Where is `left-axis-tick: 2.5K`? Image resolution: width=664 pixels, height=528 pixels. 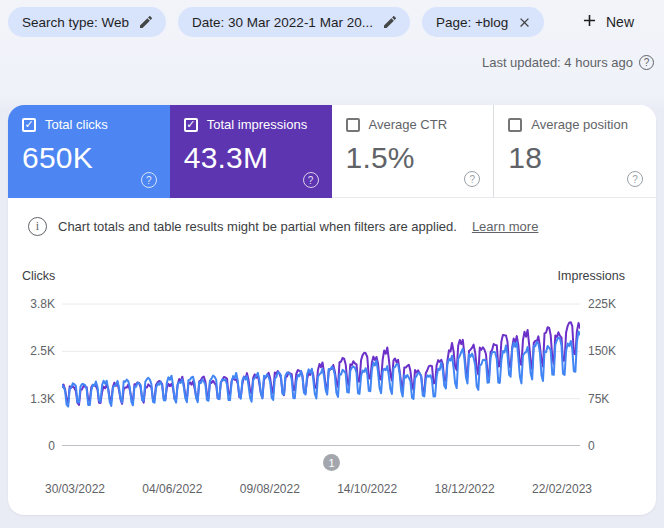 left-axis-tick: 2.5K is located at coordinates (32, 351).